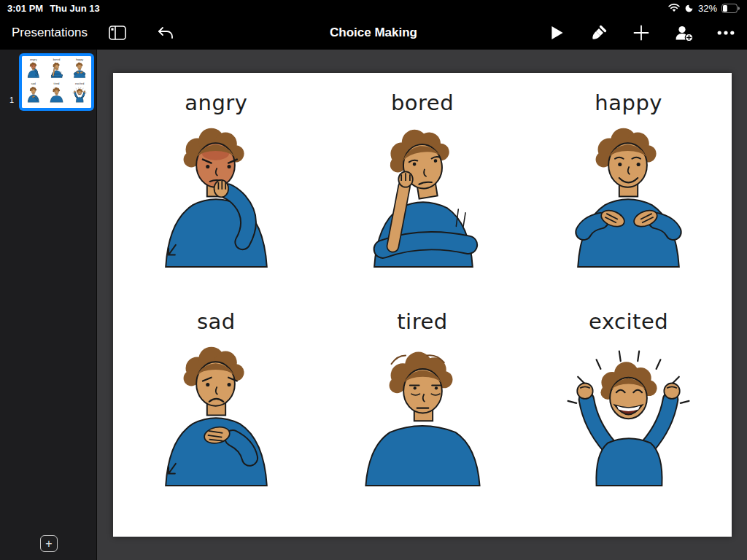  What do you see at coordinates (422, 103) in the screenshot?
I see `emotion-label-bored: bored` at bounding box center [422, 103].